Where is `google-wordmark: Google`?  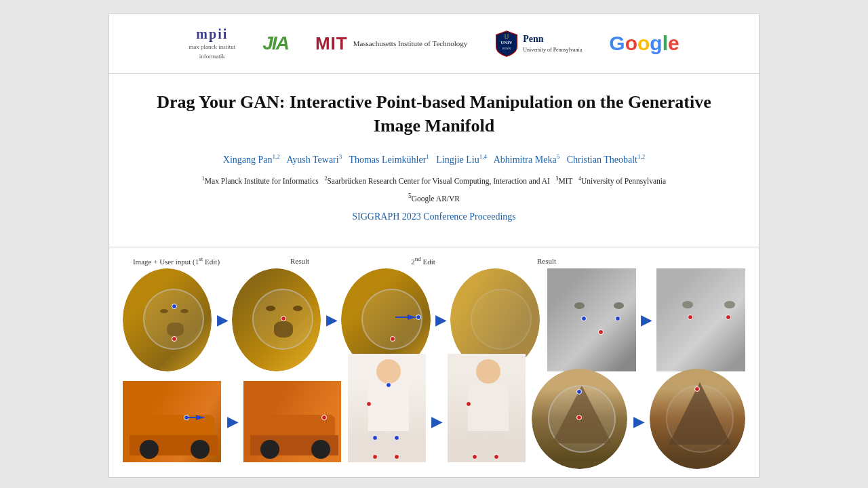 google-wordmark: Google is located at coordinates (644, 43).